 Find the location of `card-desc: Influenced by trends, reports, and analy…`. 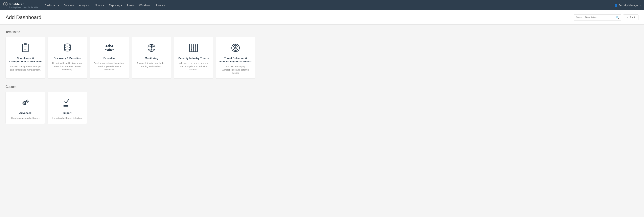

card-desc: Influenced by trends, reports, and analy… is located at coordinates (194, 66).